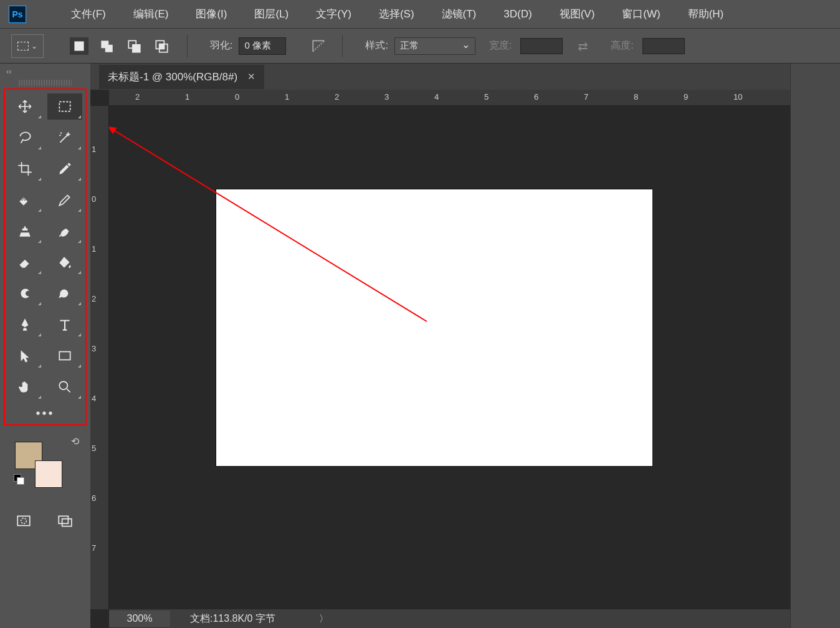 This screenshot has width=840, height=628. What do you see at coordinates (334, 14) in the screenshot?
I see `menu-type: 文字(Y)` at bounding box center [334, 14].